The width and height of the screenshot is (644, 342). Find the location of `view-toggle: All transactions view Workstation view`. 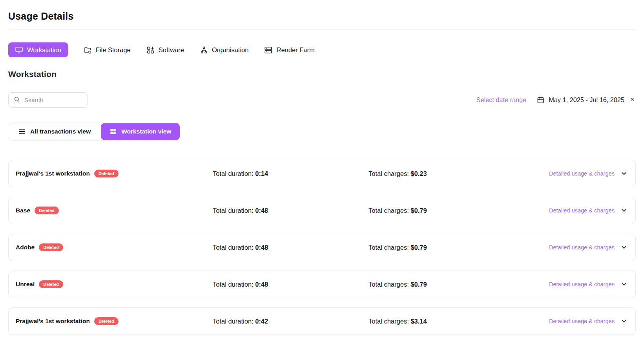

view-toggle: All transactions view Workstation view is located at coordinates (94, 132).